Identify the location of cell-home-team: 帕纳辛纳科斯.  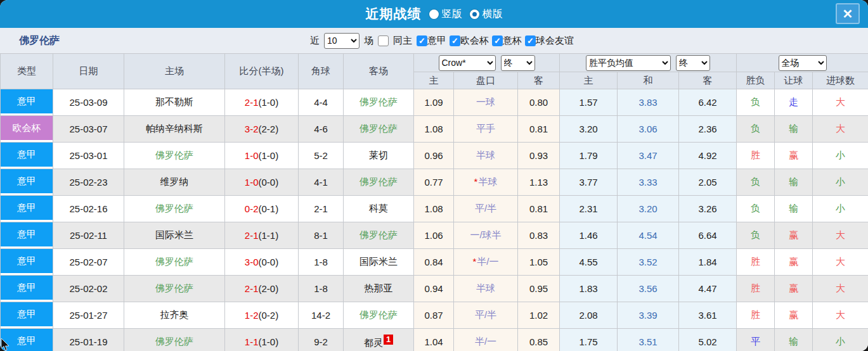
(175, 129).